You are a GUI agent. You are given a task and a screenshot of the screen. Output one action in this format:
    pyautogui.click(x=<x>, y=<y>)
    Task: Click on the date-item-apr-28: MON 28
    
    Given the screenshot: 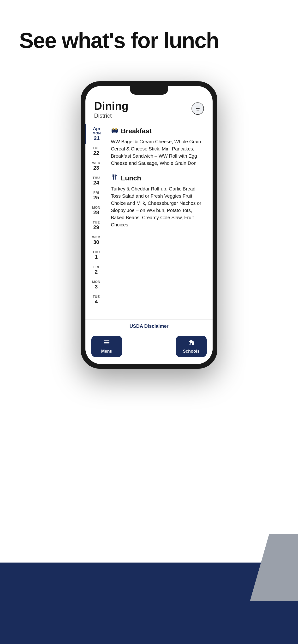 What is the action you would take?
    pyautogui.click(x=96, y=210)
    